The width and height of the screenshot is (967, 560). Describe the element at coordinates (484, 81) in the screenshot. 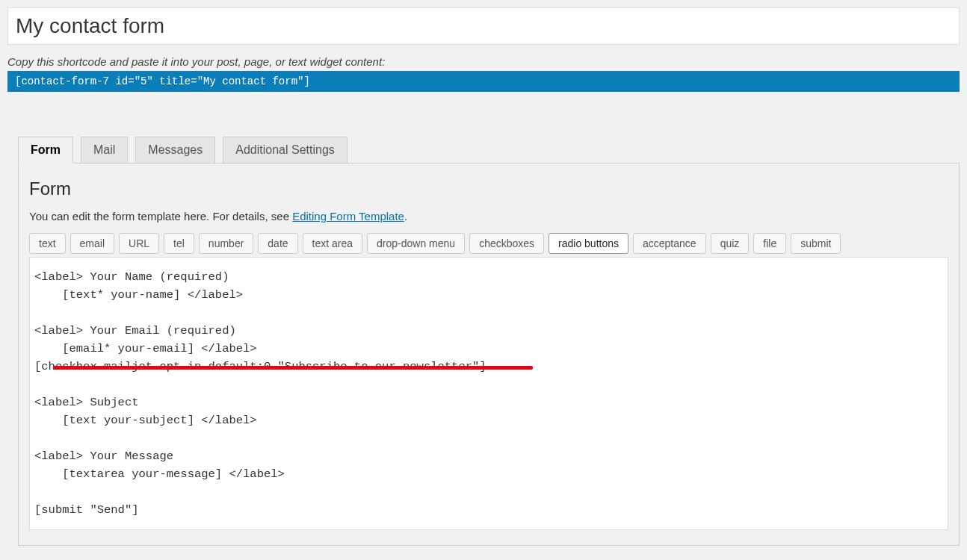

I see `shortcode-bar` at that location.